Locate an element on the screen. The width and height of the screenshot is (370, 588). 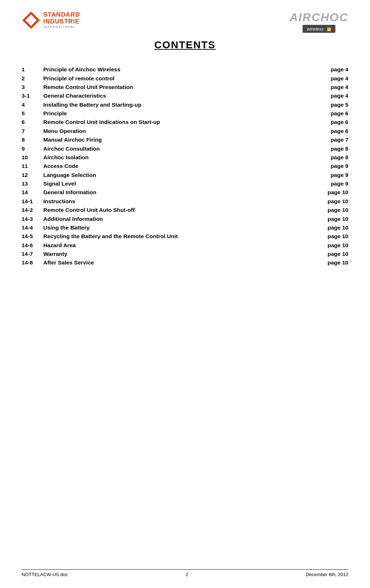
toc-number: 3 is located at coordinates (32, 87).